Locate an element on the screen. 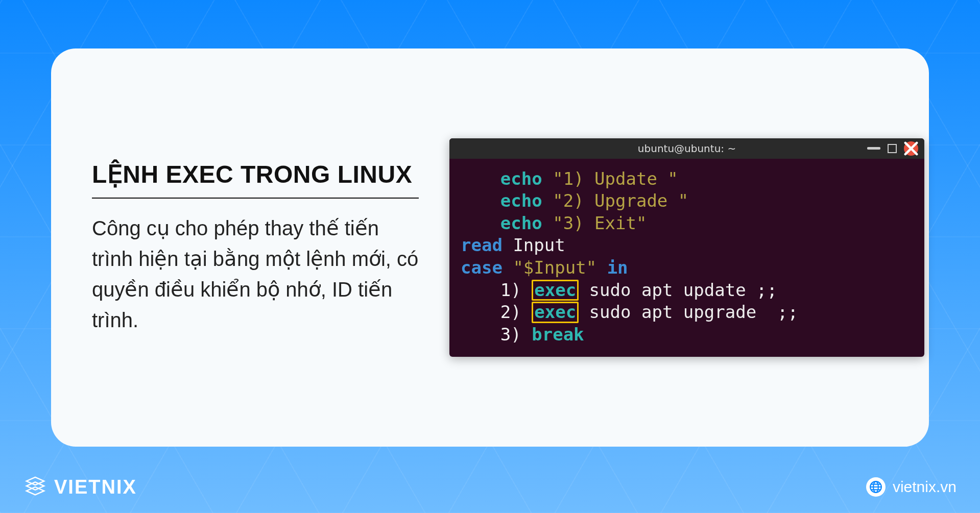 The height and width of the screenshot is (513, 980). card-title: LỆNH EXEC TRONG LINUX is located at coordinates (255, 179).